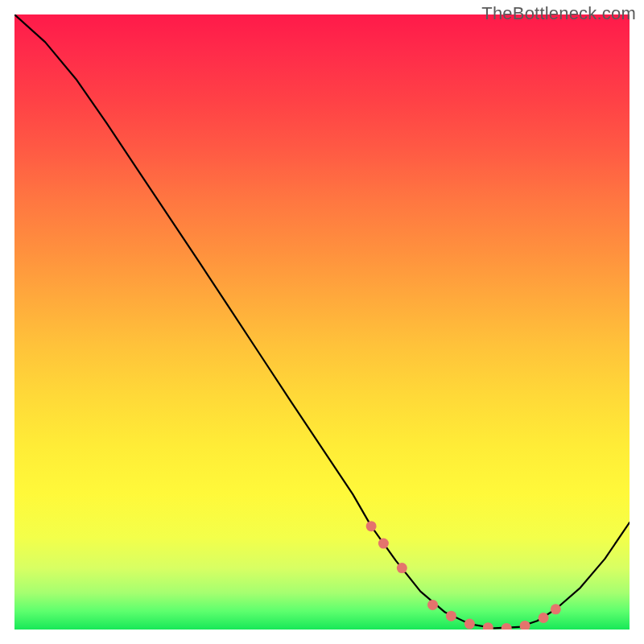 Image resolution: width=644 pixels, height=644 pixels. What do you see at coordinates (464, 575) in the screenshot?
I see `marker-group` at bounding box center [464, 575].